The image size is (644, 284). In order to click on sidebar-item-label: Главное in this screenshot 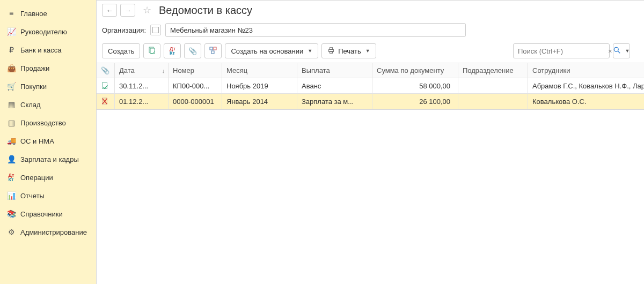, I will do `click(34, 14)`.